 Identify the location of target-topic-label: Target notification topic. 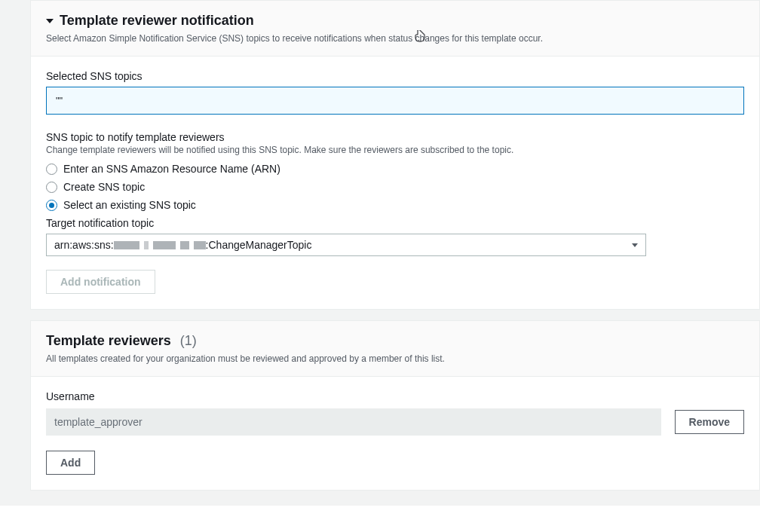
(395, 223).